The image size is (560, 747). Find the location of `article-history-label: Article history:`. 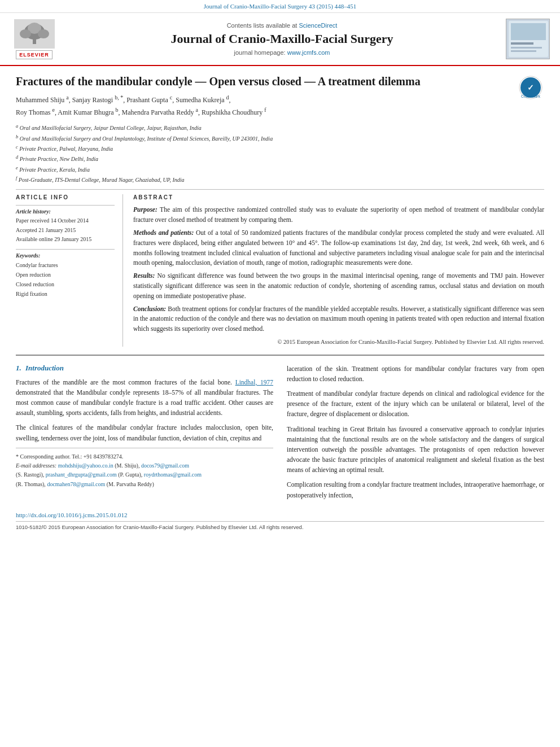

article-history-label: Article history: is located at coordinates (65, 211).